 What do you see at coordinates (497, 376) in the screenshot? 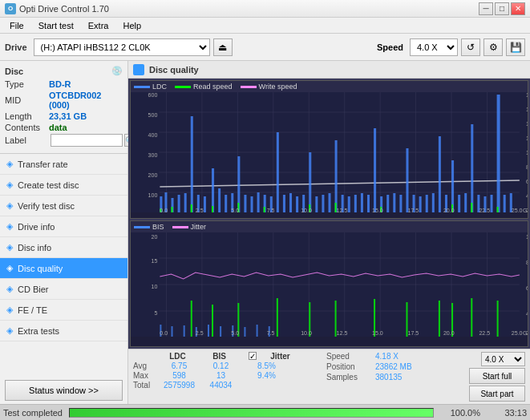
I see `start-full-button: Start full` at bounding box center [497, 376].